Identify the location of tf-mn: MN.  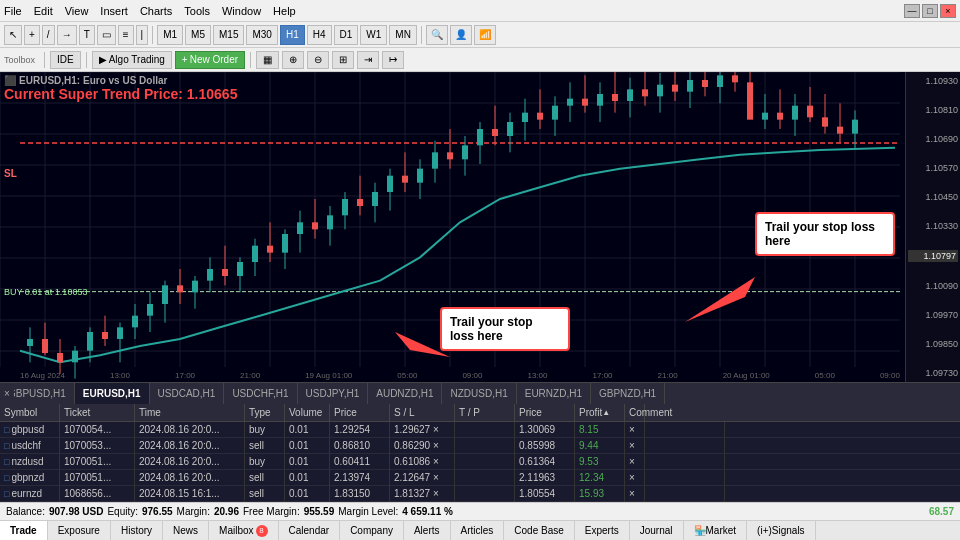
(403, 35).